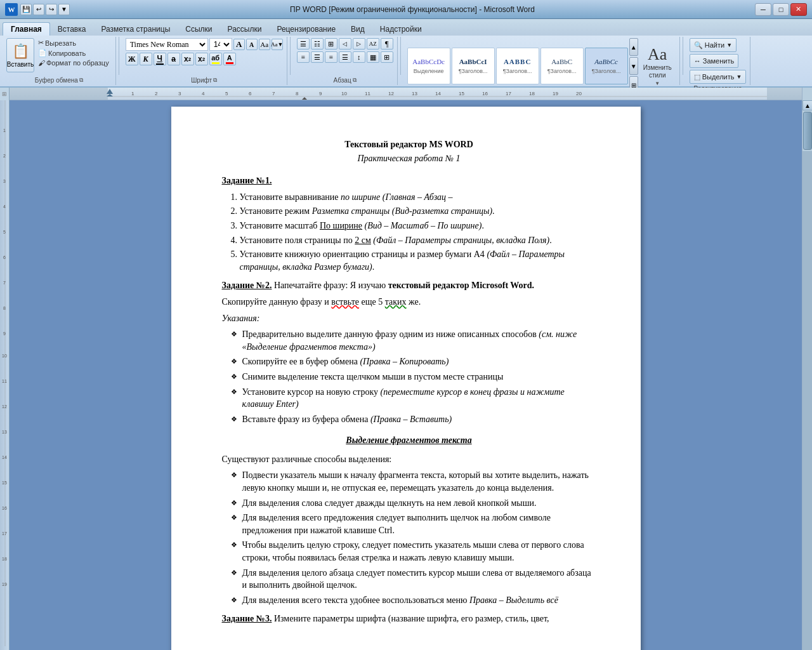 This screenshot has height=650, width=812. Describe the element at coordinates (697, 77) in the screenshot. I see `select-icon: ⬚` at that location.